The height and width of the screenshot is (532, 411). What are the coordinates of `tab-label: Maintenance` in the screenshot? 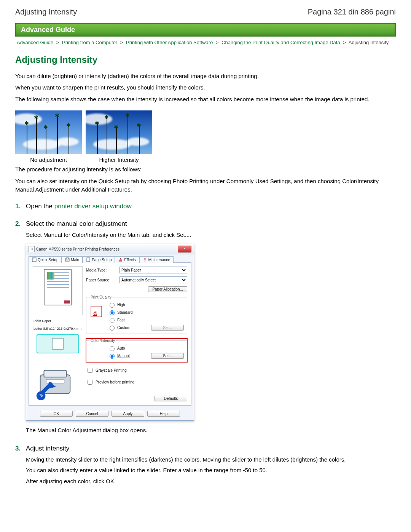 It's located at (159, 260).